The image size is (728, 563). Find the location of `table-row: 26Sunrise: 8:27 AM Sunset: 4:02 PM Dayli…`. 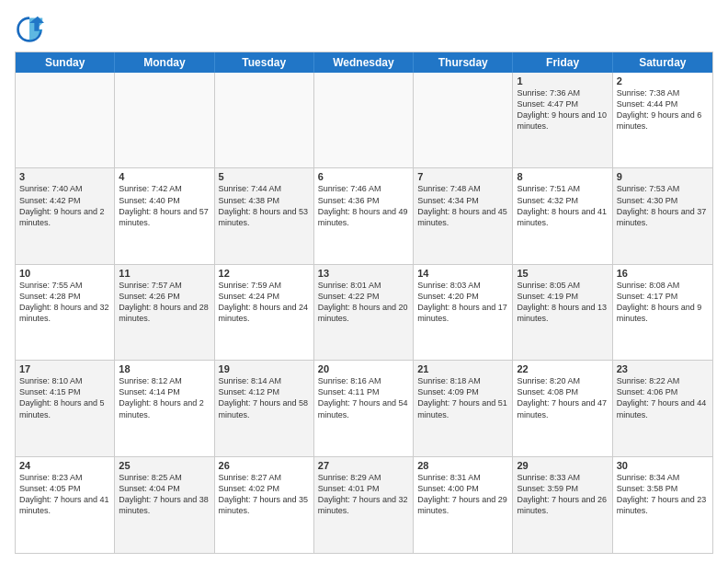

table-row: 26Sunrise: 8:27 AM Sunset: 4:02 PM Dayli… is located at coordinates (265, 505).